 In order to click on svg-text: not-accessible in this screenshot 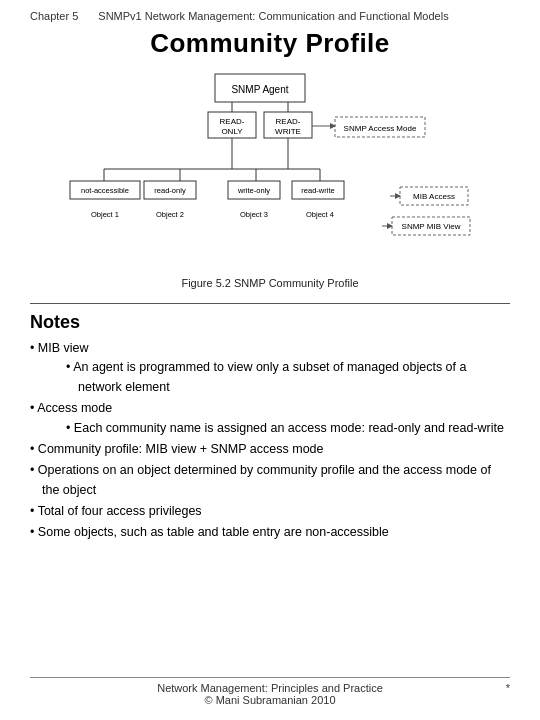, I will do `click(105, 190)`.